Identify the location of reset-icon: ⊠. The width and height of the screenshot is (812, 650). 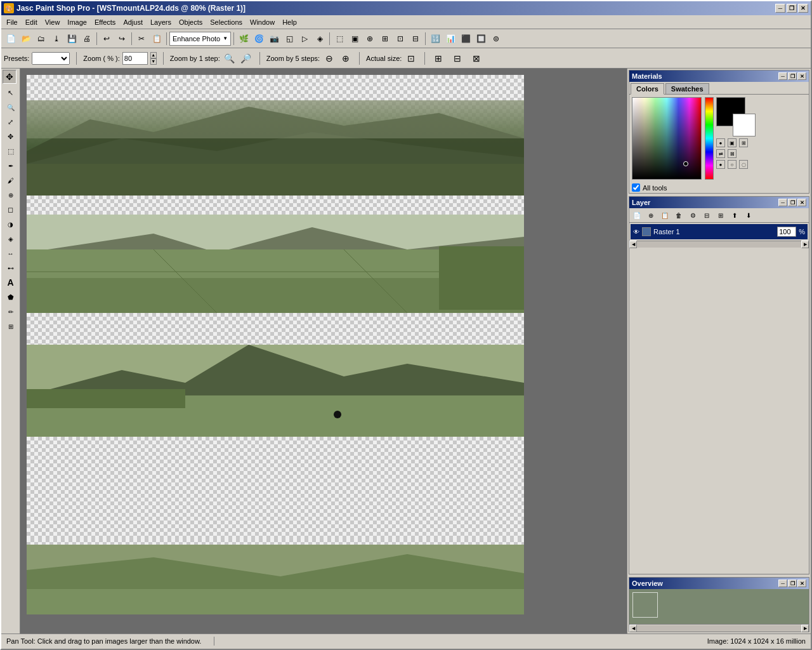
(732, 154).